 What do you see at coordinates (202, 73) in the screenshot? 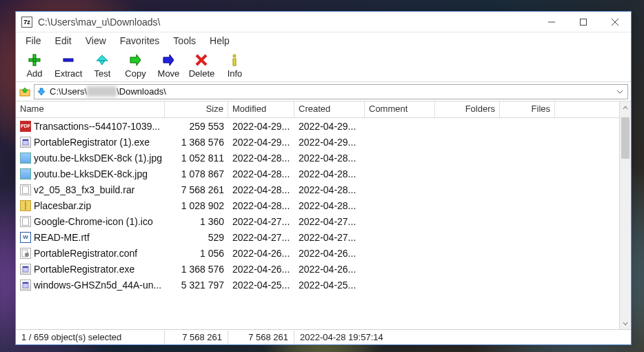
I see `delete-label: Delete` at bounding box center [202, 73].